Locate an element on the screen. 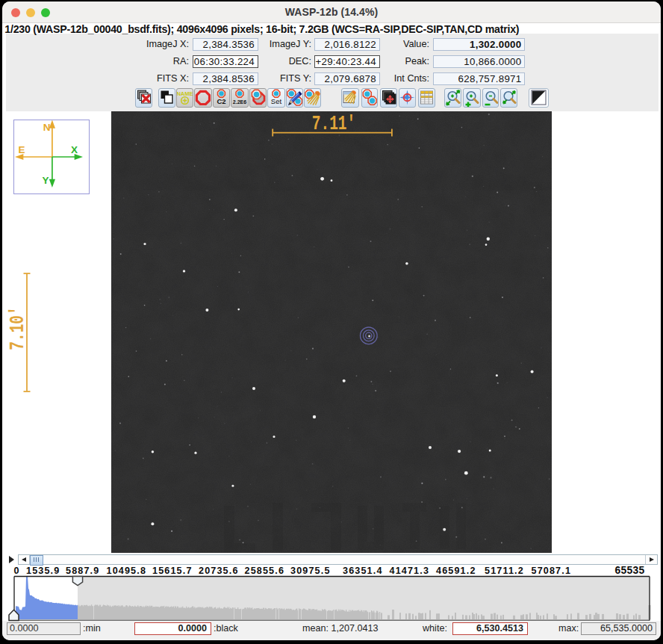 Image resolution: width=663 pixels, height=644 pixels. svg-text: E is located at coordinates (21, 149).